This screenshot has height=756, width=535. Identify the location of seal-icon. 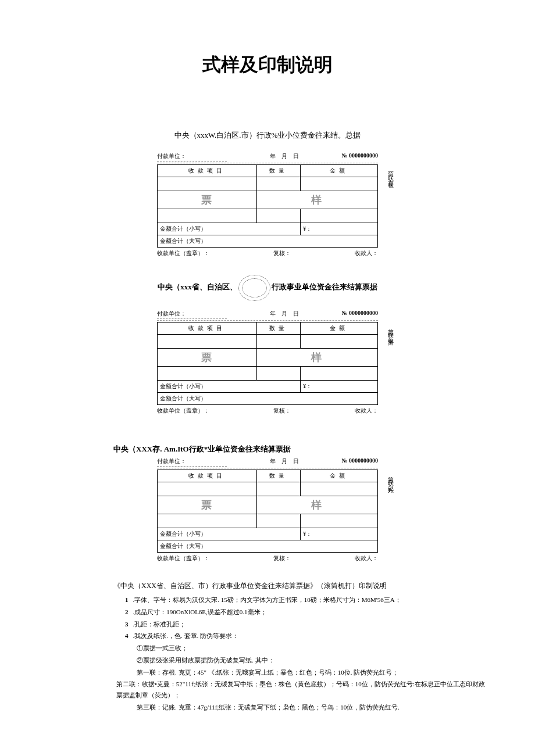
(255, 288).